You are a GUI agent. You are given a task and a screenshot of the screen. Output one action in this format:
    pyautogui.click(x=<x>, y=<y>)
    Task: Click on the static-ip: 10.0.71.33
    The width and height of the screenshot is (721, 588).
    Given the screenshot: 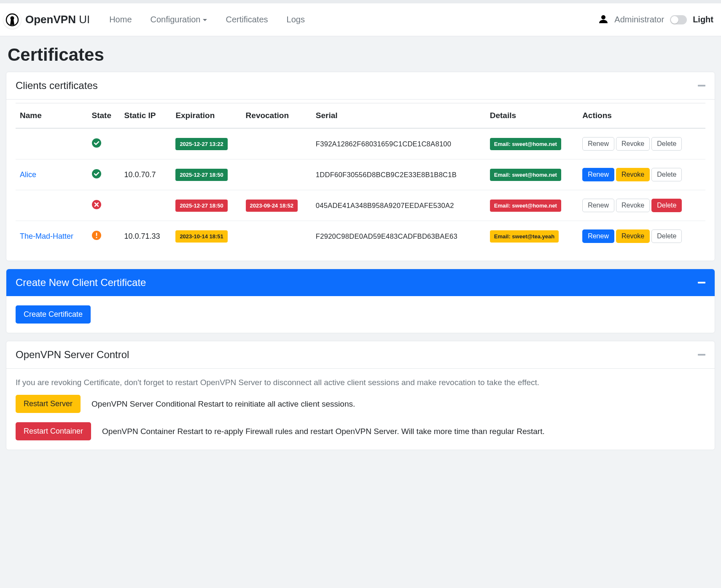 What is the action you would take?
    pyautogui.click(x=146, y=236)
    